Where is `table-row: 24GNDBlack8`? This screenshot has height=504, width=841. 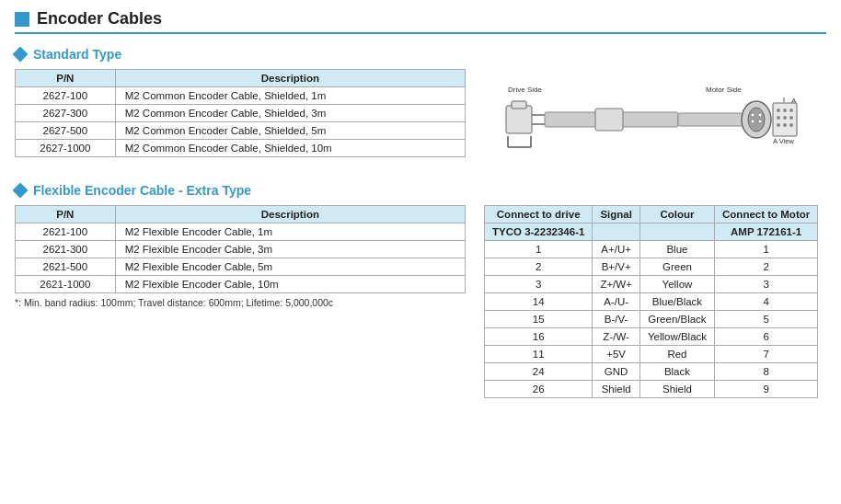
table-row: 24GNDBlack8 is located at coordinates (651, 372).